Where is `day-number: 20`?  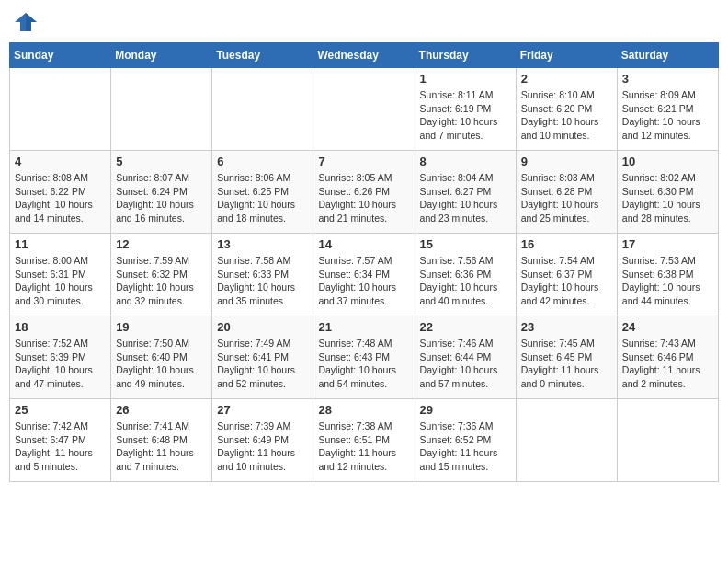
day-number: 20 is located at coordinates (263, 327).